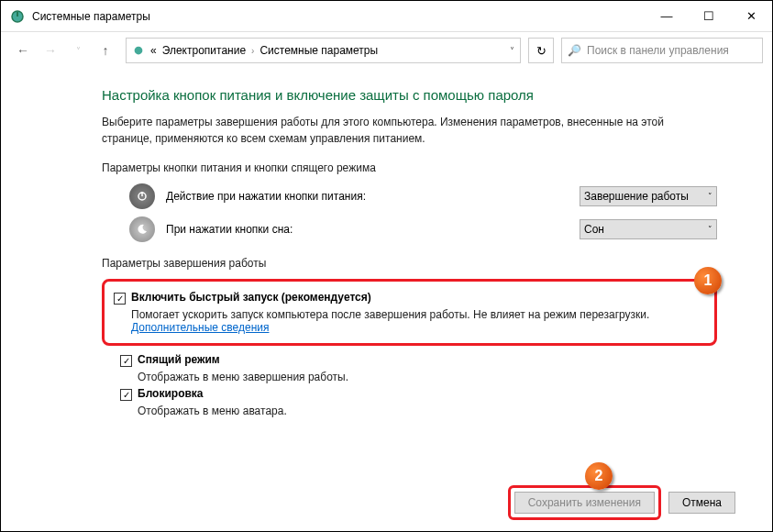 Image resolution: width=773 pixels, height=532 pixels. I want to click on lock-checkbox, so click(127, 394).